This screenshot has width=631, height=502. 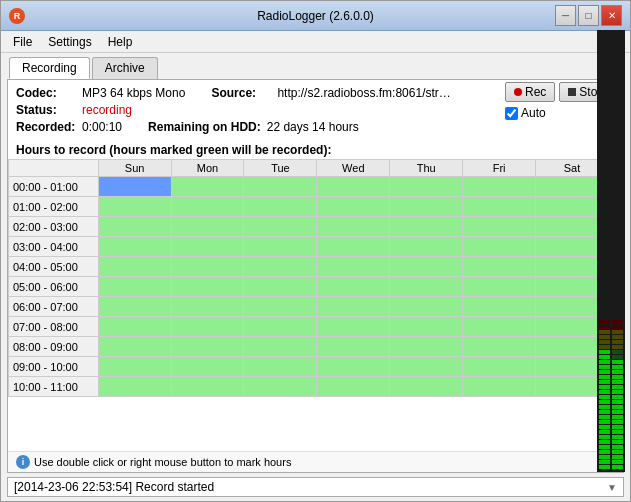 I want to click on log-dropdown-icon: ▼, so click(x=612, y=488).